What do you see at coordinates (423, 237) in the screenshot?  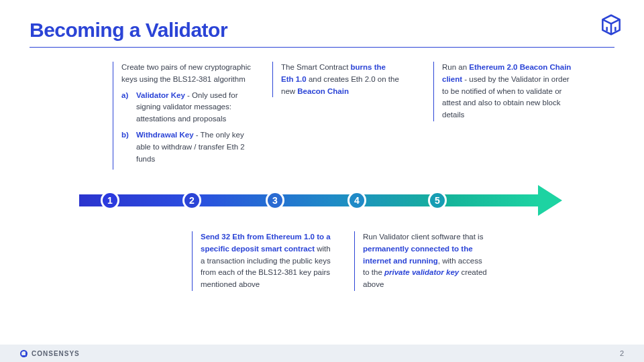 I see `step-4-lead: Run Validator client software that is` at bounding box center [423, 237].